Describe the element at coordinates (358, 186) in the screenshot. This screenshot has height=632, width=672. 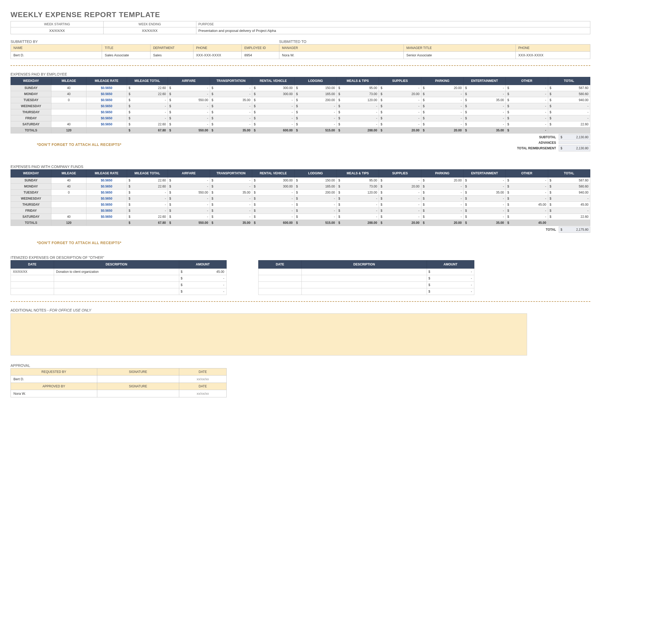
I see `cell-money: 73.00` at that location.